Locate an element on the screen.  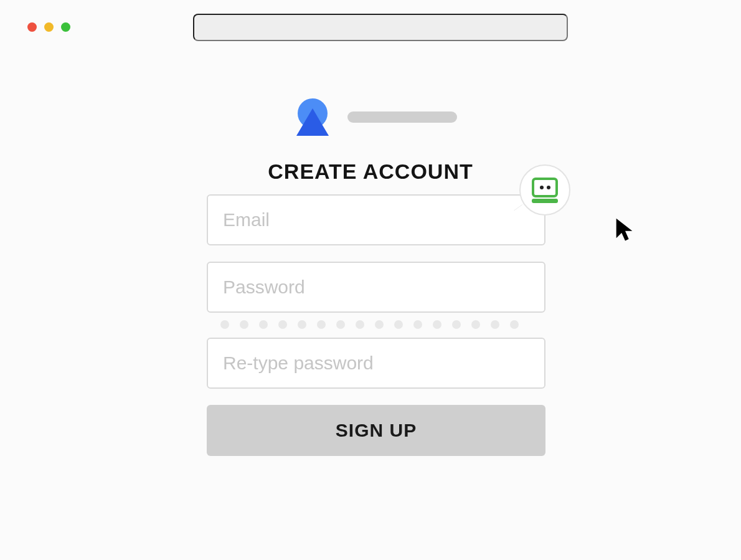
retype-password-field is located at coordinates (376, 363).